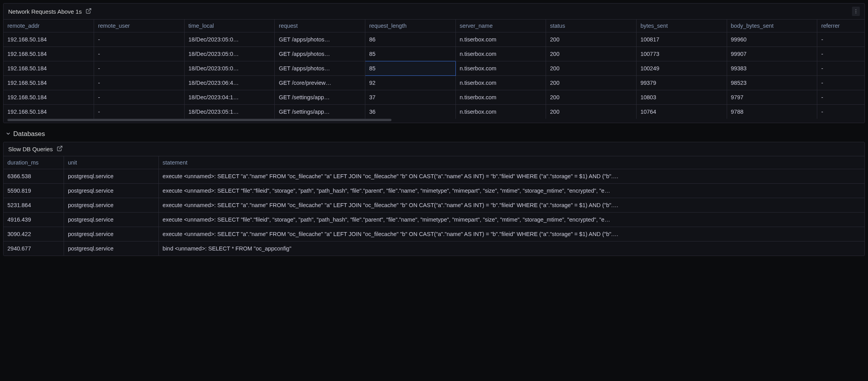 Image resolution: width=868 pixels, height=381 pixels. What do you see at coordinates (320, 69) in the screenshot?
I see `cell-request: GET /apps/photos…` at bounding box center [320, 69].